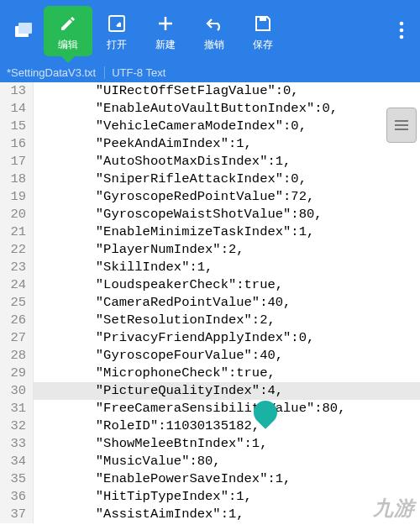  I want to click on edit-label: 编辑, so click(68, 45).